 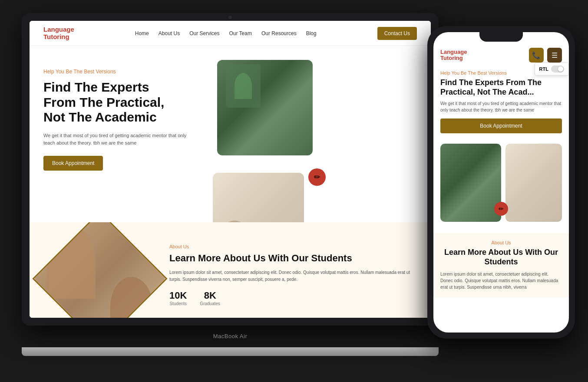 What do you see at coordinates (59, 33) in the screenshot?
I see `brand-logo: Language Tutoring` at bounding box center [59, 33].